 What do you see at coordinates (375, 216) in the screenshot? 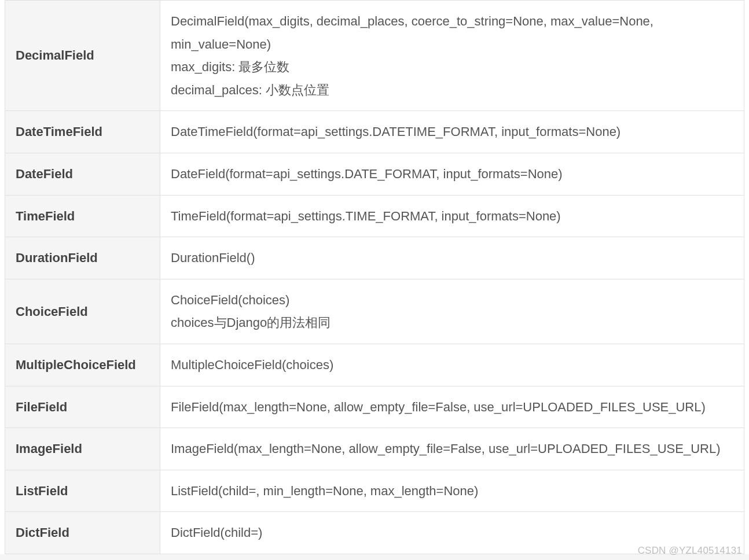
I see `table-row: TimeField TimeField(format=api_settings.…` at bounding box center [375, 216].